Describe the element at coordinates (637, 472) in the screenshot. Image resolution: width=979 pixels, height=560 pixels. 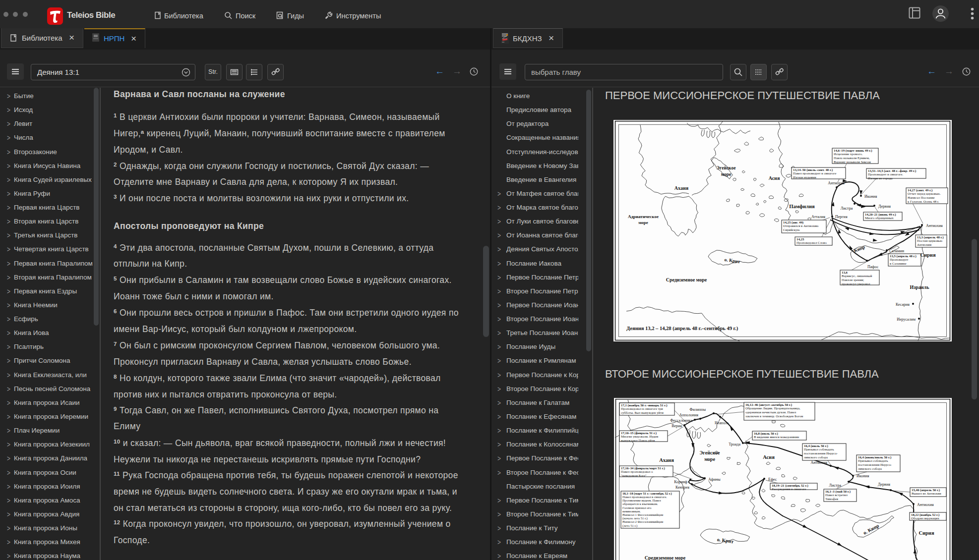
I see `svg-text: Павел проповедовал о` at that location.